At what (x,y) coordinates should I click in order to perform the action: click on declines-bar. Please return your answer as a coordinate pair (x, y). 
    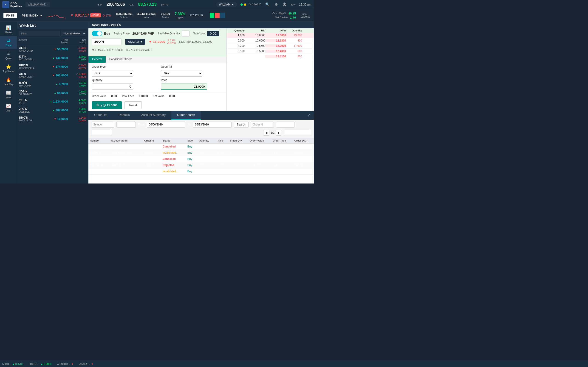
    Looking at the image, I should click on (217, 16).